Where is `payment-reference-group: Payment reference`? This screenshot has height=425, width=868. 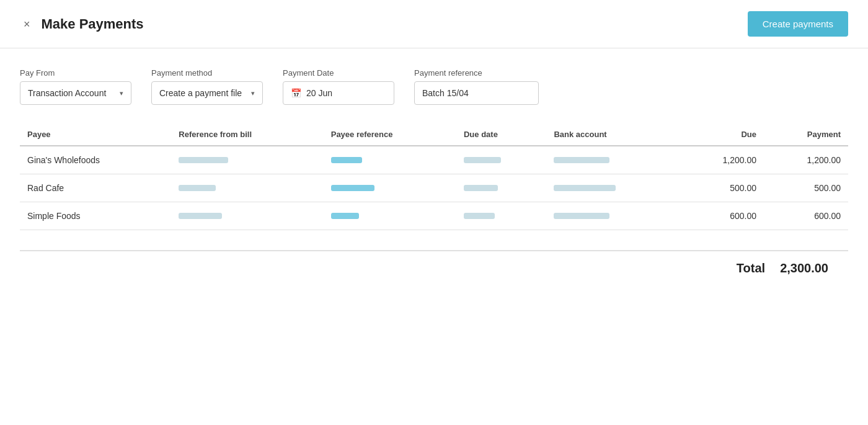
payment-reference-group: Payment reference is located at coordinates (476, 87).